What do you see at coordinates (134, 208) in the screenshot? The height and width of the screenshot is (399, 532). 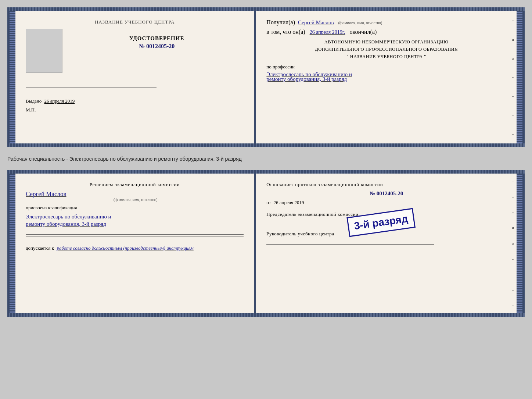 I see `prisvoena-label: присвоена квалификация` at bounding box center [134, 208].